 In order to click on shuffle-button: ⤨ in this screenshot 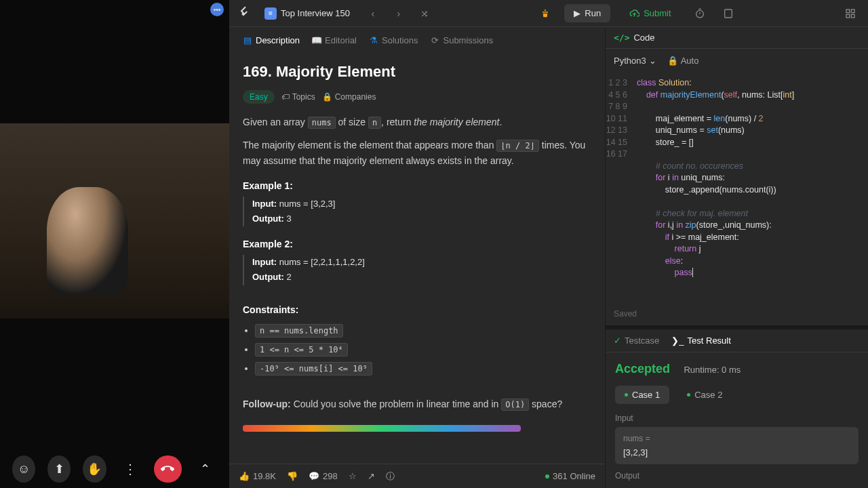, I will do `click(425, 14)`.